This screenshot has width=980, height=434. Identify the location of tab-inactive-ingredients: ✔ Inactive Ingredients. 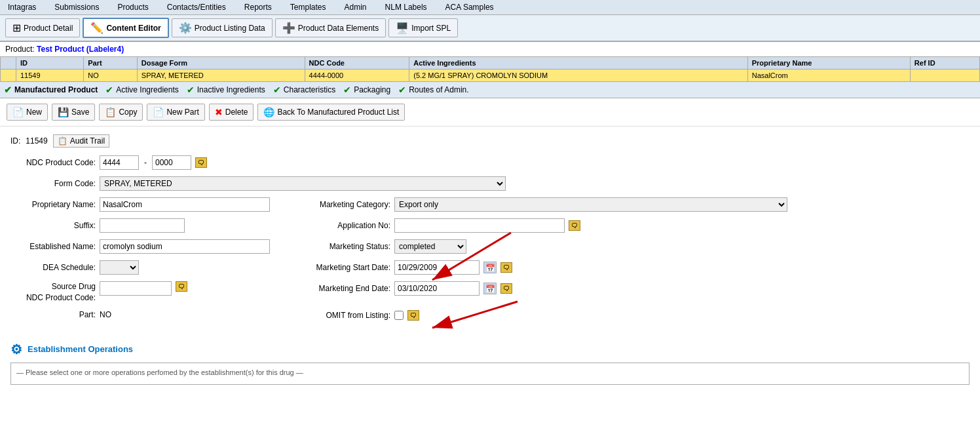
(226, 90).